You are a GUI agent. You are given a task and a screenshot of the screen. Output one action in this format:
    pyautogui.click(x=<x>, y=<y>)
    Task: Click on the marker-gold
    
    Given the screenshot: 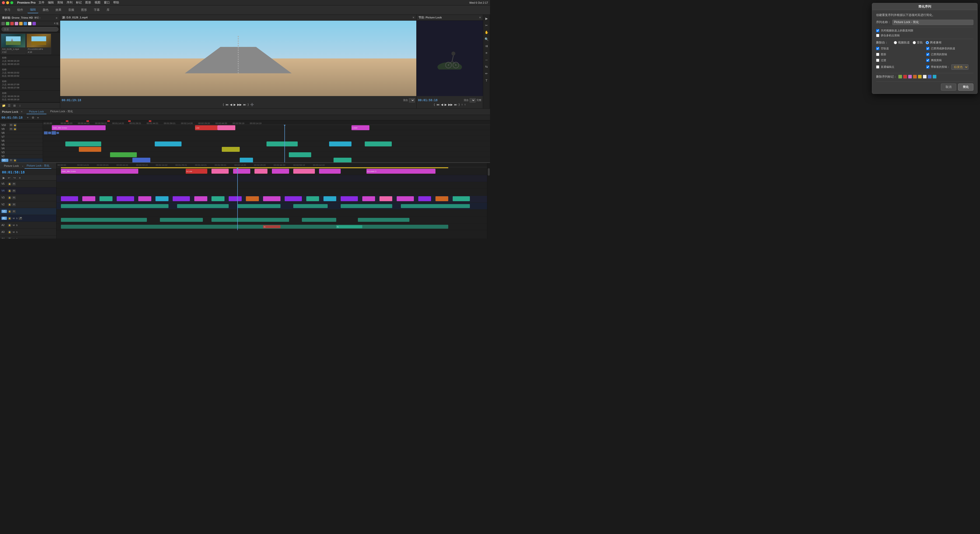 What is the action you would take?
    pyautogui.click(x=21, y=24)
    